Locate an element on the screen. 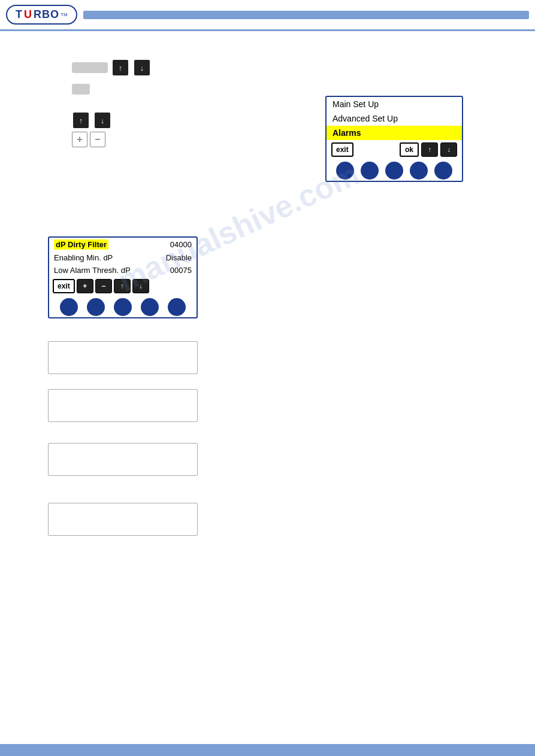  left-ghost-panel: ↑ ↓ ↑ ↓ + − is located at coordinates (111, 104).